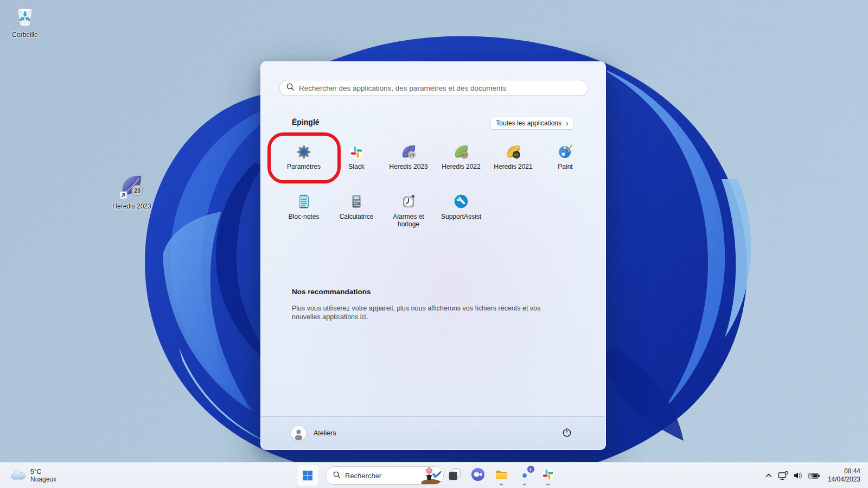 The width and height of the screenshot is (868, 488). What do you see at coordinates (565, 152) in the screenshot?
I see `paint-icon` at bounding box center [565, 152].